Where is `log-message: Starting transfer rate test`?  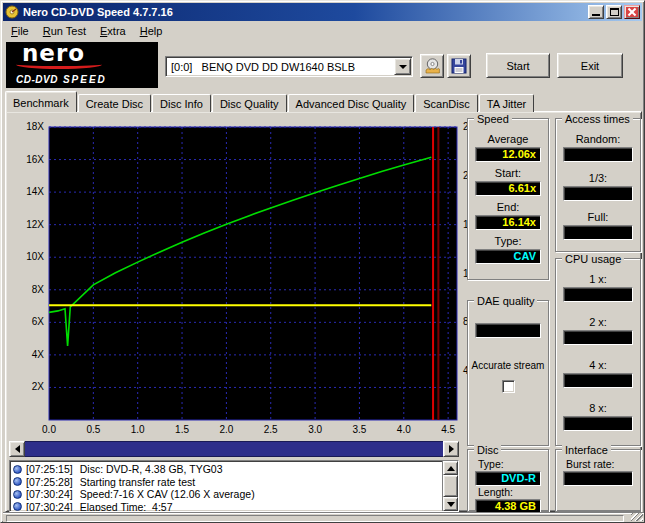
log-message: Starting transfer rate test is located at coordinates (138, 482).